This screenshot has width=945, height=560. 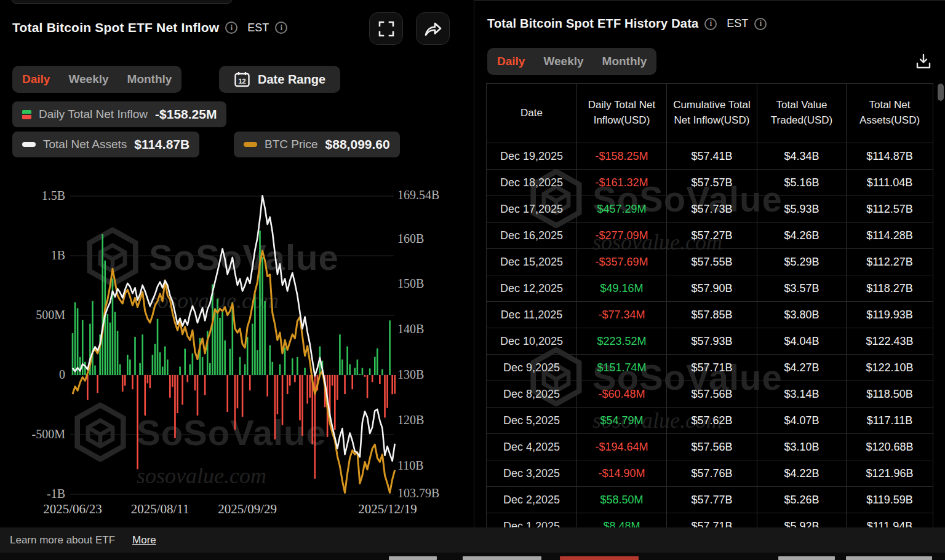 I want to click on cell-date: Dec 8,2025, so click(x=532, y=395).